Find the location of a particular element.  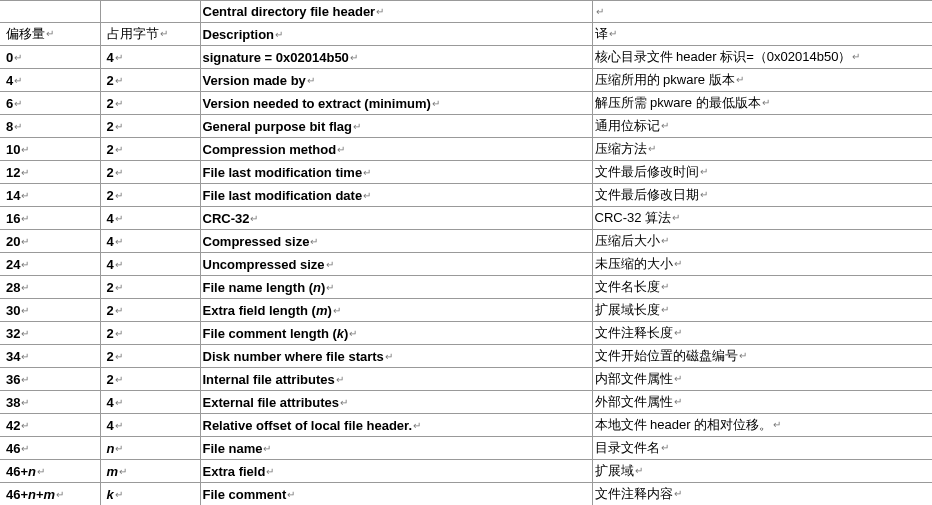

table-row: 10↵2↵Compression method↵压缩方法↵ is located at coordinates (466, 150).